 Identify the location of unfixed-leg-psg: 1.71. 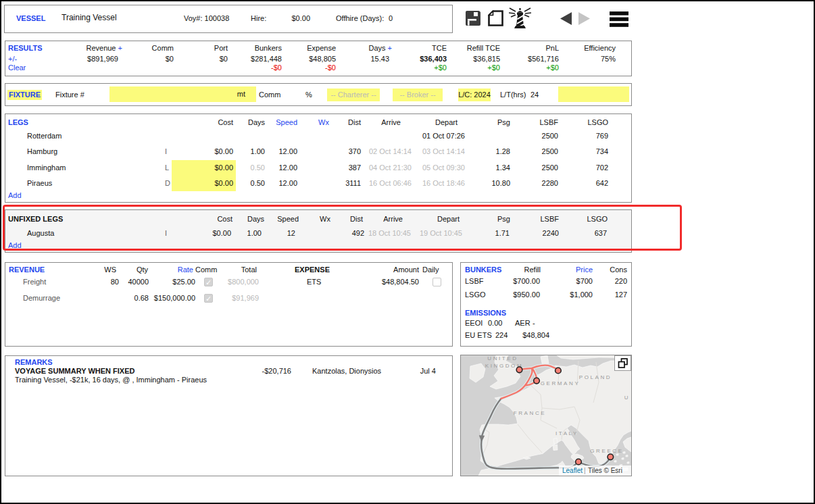
(503, 234).